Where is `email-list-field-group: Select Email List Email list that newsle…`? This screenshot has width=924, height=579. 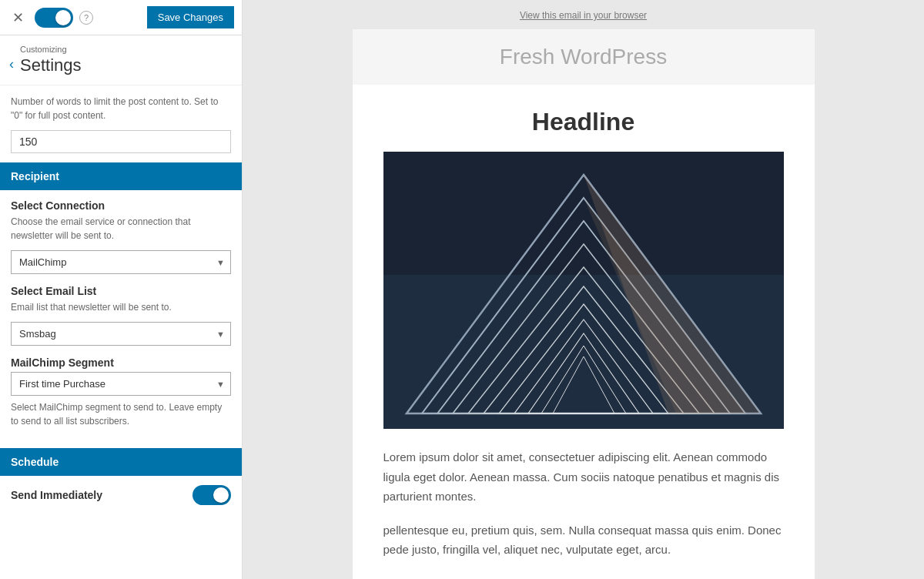 email-list-field-group: Select Email List Email list that newsle… is located at coordinates (121, 316).